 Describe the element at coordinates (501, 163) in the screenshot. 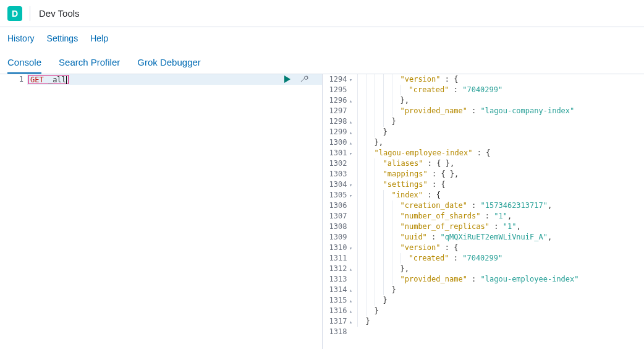

I see `response-line: "aliases" : { },` at that location.